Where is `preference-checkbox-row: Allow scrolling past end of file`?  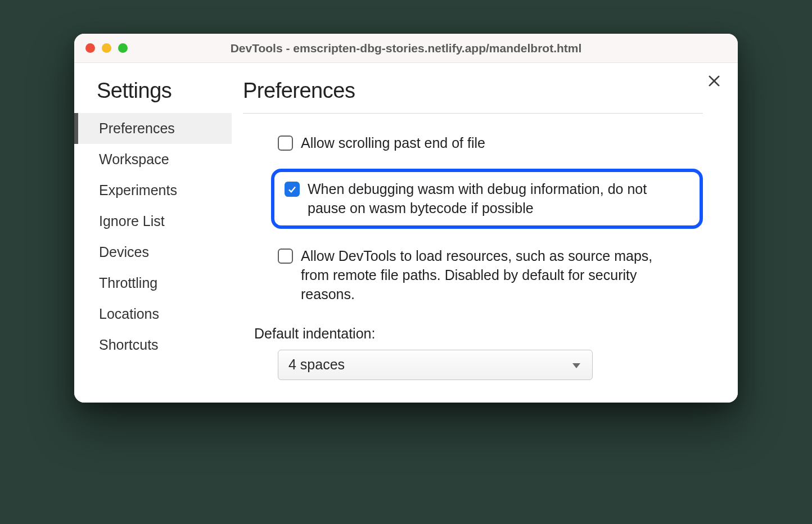
preference-checkbox-row: Allow scrolling past end of file is located at coordinates (487, 143).